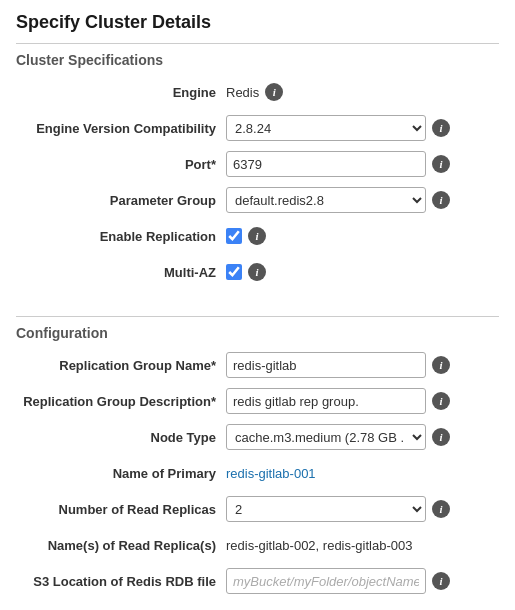  What do you see at coordinates (441, 581) in the screenshot?
I see `s3-location-info-icon: i` at bounding box center [441, 581].